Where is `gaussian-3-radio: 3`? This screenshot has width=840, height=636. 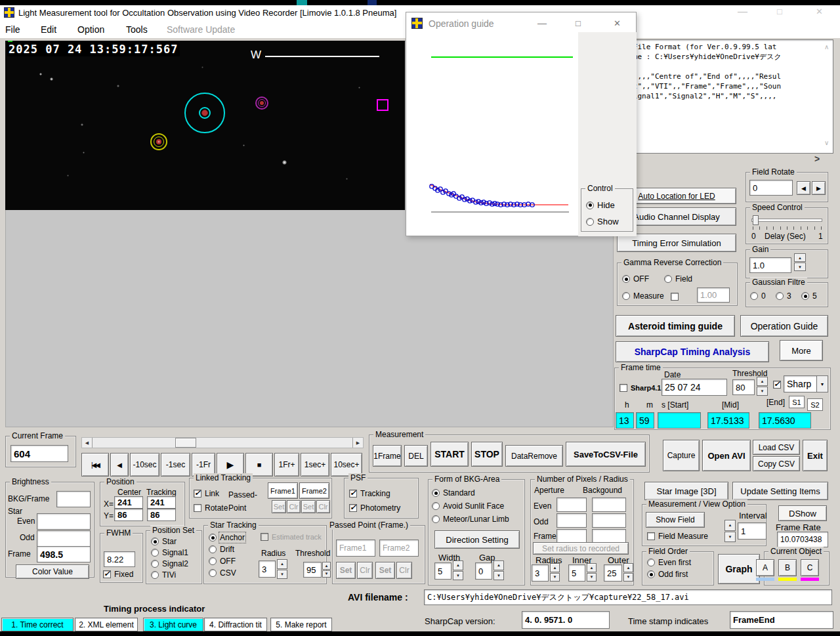 gaussian-3-radio: 3 is located at coordinates (784, 296).